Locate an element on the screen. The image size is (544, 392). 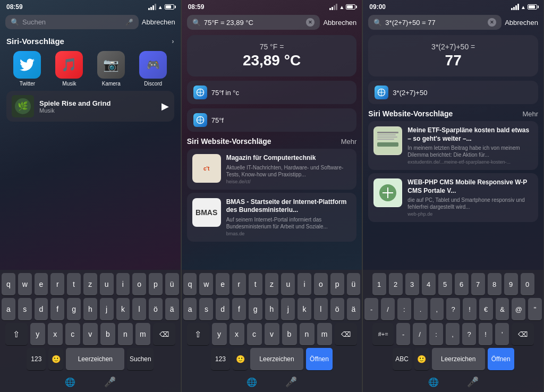
kb-t: t is located at coordinates (74, 284).